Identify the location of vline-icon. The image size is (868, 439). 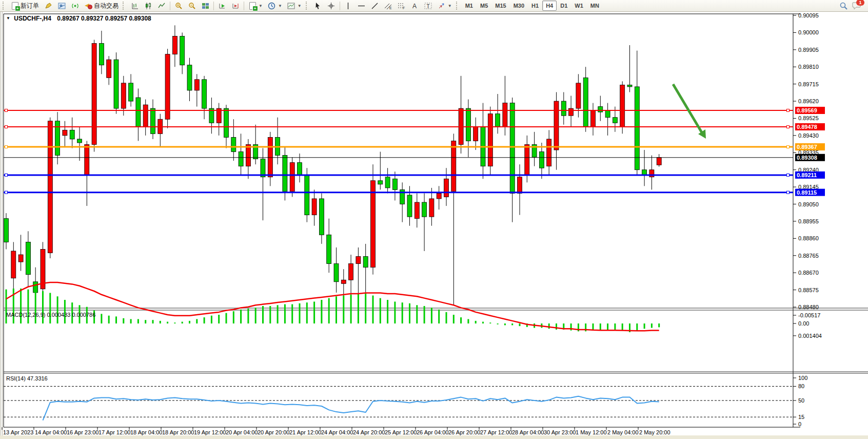
(348, 6).